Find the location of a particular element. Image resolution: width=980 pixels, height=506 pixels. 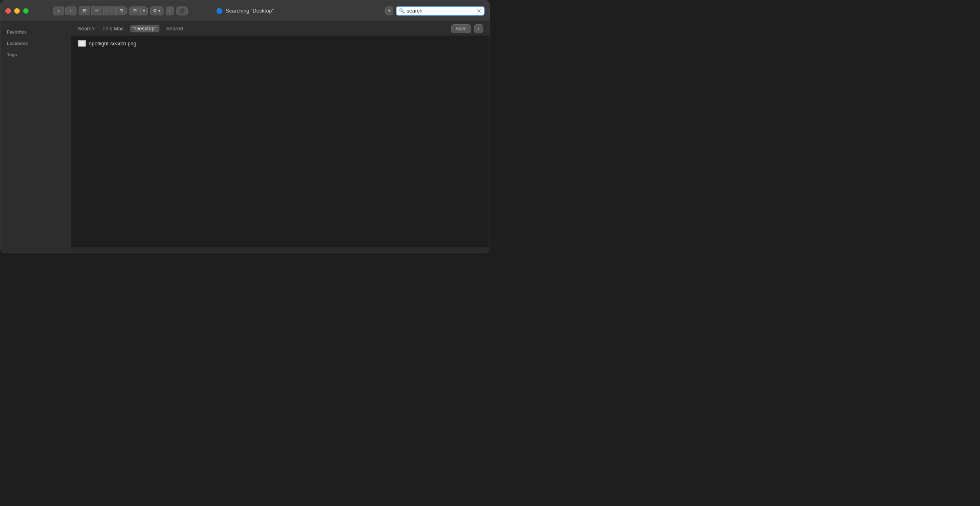

search-icon: 🔍 is located at coordinates (402, 11).